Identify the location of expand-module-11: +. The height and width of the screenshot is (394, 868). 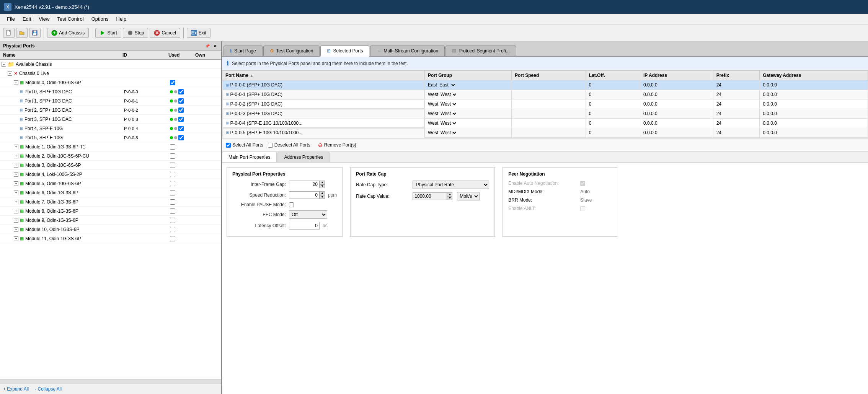
(16, 239).